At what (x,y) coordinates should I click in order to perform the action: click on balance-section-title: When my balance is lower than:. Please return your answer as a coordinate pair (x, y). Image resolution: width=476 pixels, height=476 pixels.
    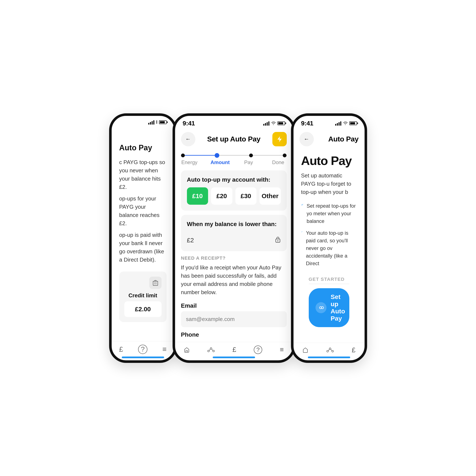
    Looking at the image, I should click on (234, 224).